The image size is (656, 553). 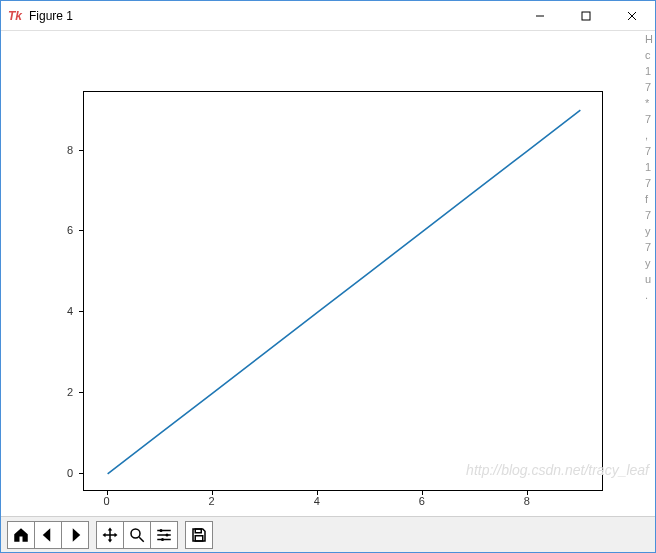 I want to click on titlebar: Tk Figure 1, so click(x=328, y=16).